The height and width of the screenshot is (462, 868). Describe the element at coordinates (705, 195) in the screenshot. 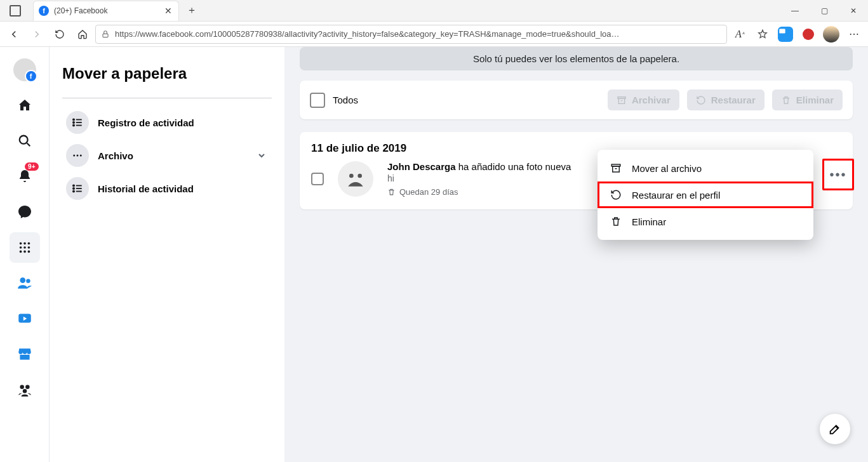

I see `context-menu: Mover al archivo Restaurar en el perfil …` at that location.